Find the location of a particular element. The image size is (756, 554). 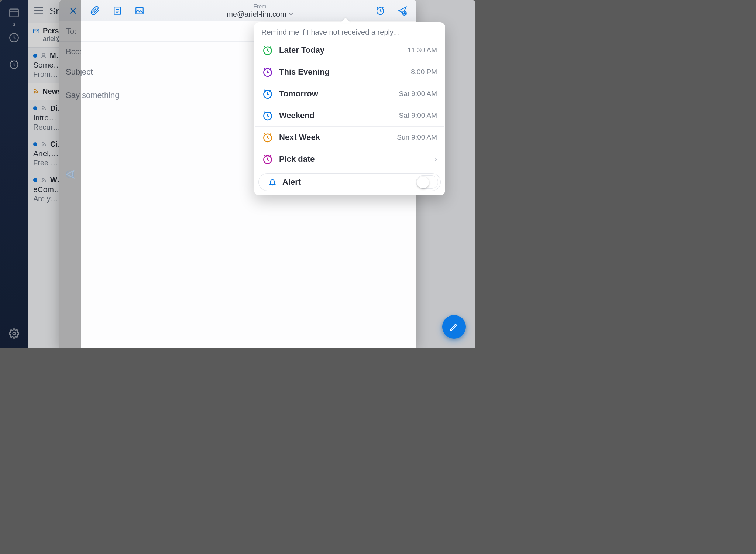

template-button is located at coordinates (117, 10).